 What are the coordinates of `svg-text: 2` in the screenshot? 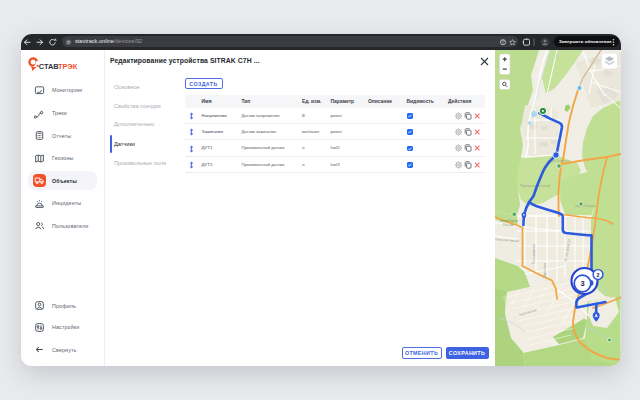 It's located at (598, 275).